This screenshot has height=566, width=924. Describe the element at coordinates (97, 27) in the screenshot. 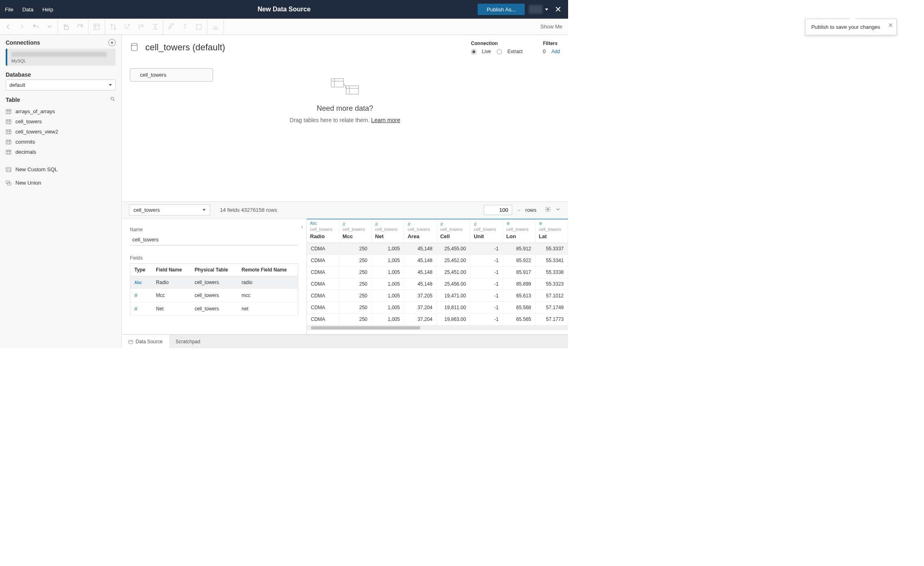

I see `new-worksheet-icon` at that location.